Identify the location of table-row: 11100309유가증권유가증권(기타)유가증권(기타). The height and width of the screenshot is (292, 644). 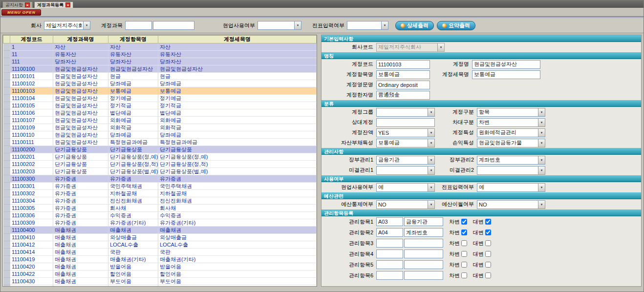
(160, 223).